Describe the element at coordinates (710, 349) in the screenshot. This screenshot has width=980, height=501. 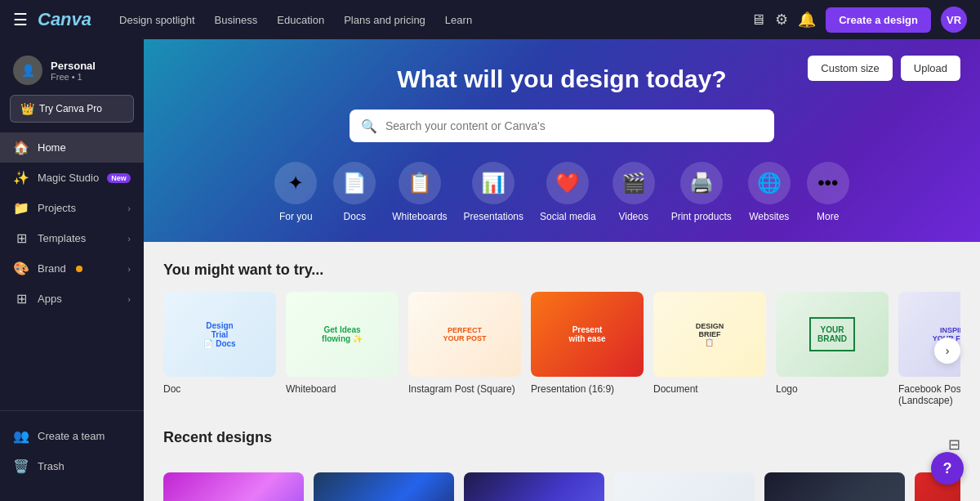
I see `try-card-document: DESIGNBRIEF📋 Document` at that location.